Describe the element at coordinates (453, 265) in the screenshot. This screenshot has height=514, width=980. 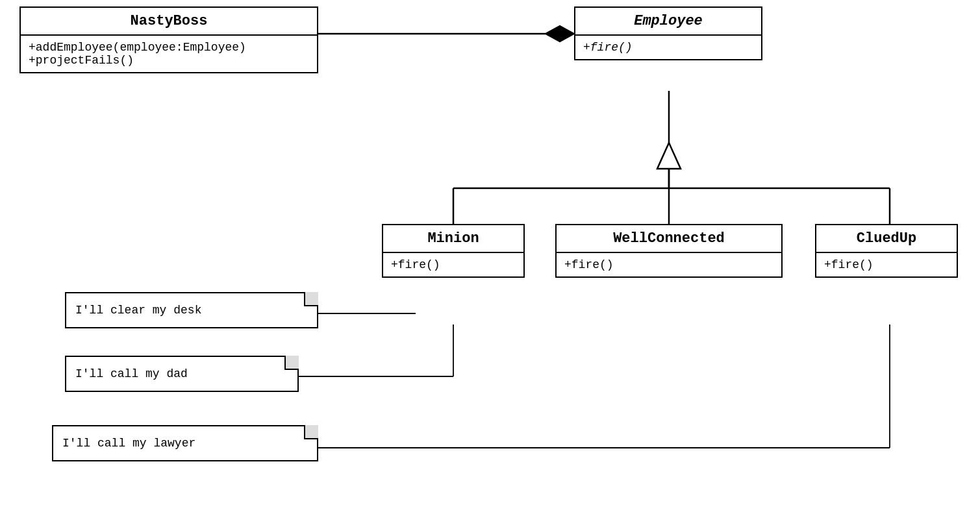
I see `minion-methods: +fire()` at that location.